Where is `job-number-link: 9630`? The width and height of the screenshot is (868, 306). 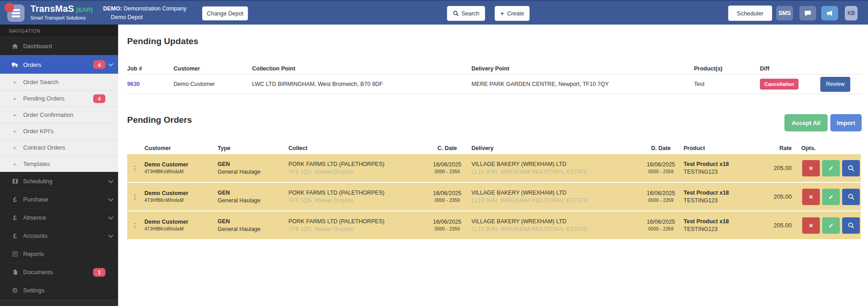
job-number-link: 9630 is located at coordinates (134, 84).